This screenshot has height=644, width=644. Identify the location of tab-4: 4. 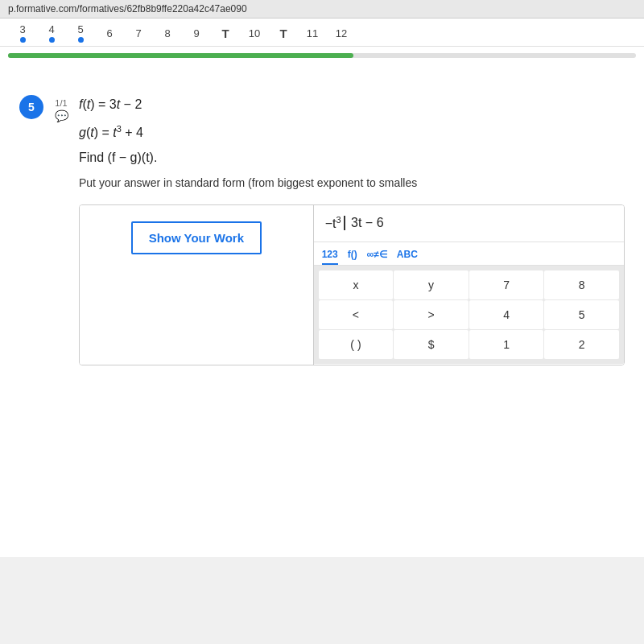
(52, 33).